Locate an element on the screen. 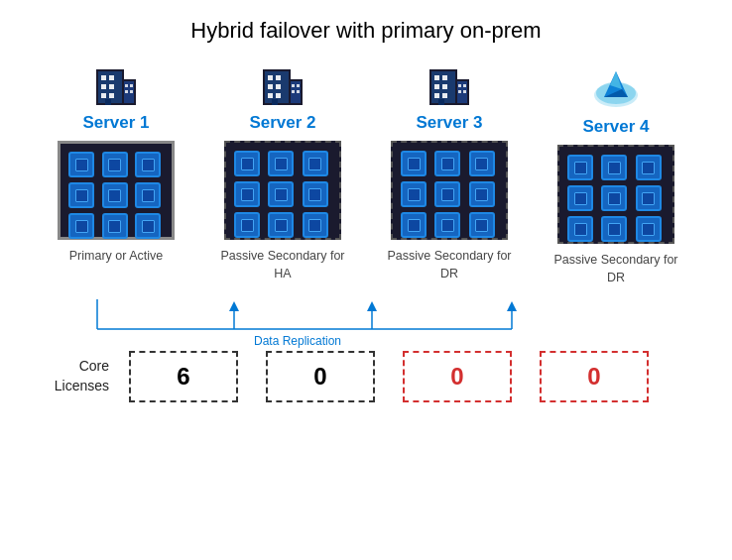 The height and width of the screenshot is (560, 732). server-1-desc: Primary or Active is located at coordinates (116, 272).